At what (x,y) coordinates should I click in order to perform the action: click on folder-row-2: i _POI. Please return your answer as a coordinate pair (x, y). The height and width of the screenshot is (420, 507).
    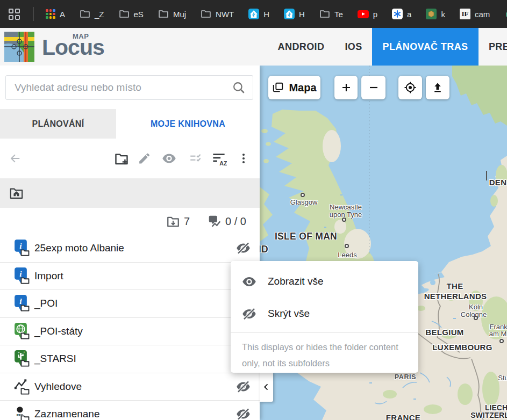
    Looking at the image, I should click on (130, 304).